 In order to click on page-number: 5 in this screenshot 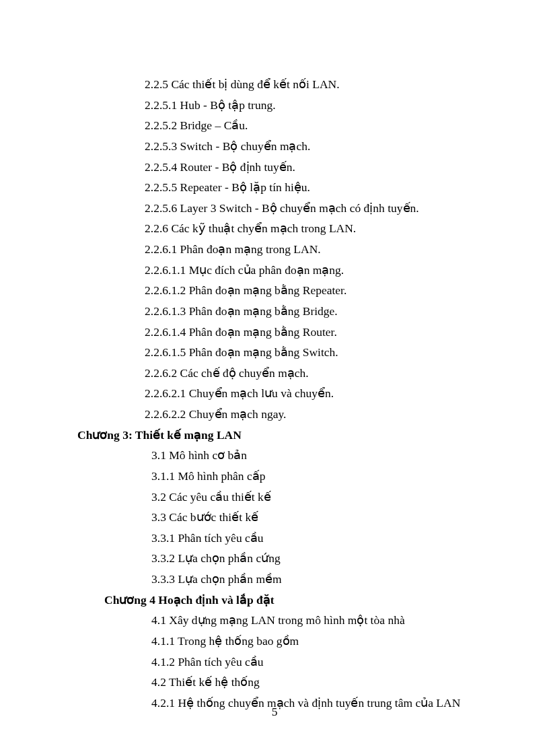, I will do `click(274, 712)`.